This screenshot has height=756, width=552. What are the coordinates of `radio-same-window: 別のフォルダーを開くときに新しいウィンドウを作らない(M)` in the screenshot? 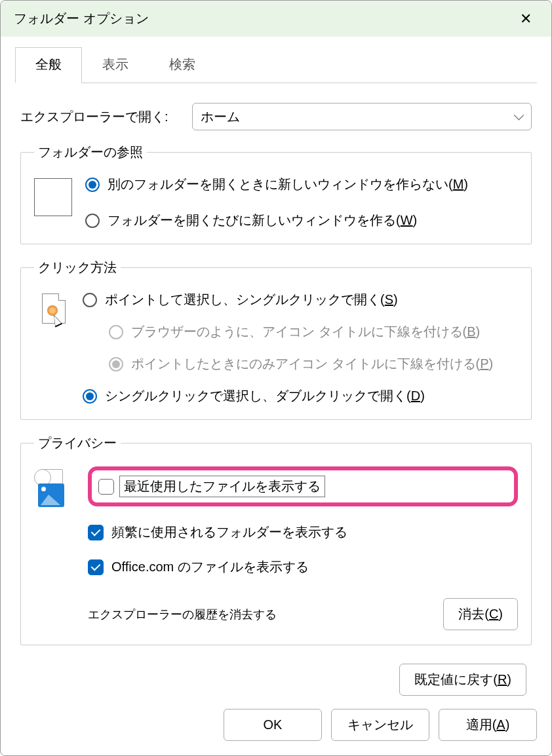 It's located at (302, 185).